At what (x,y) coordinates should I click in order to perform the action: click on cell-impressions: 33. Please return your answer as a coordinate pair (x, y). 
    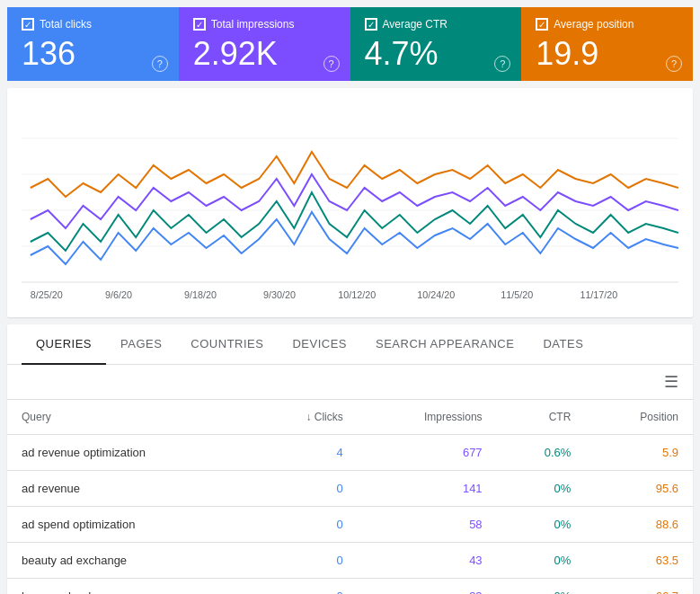
    Looking at the image, I should click on (428, 587).